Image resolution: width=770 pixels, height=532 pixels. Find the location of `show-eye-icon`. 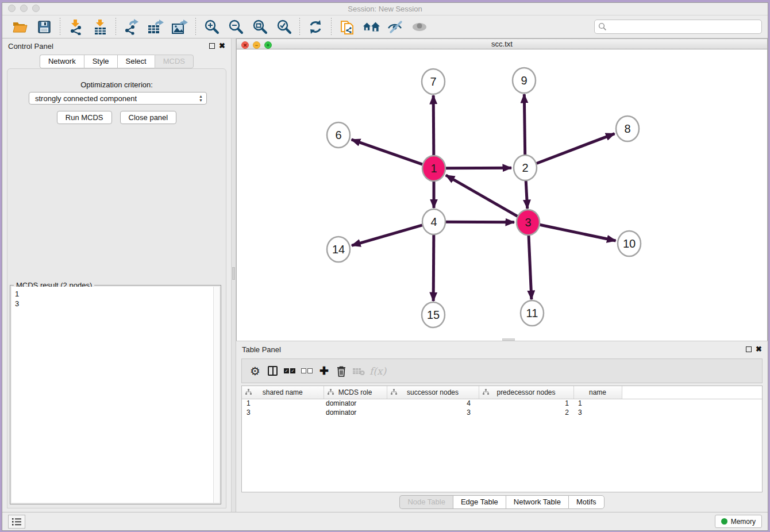

show-eye-icon is located at coordinates (419, 27).